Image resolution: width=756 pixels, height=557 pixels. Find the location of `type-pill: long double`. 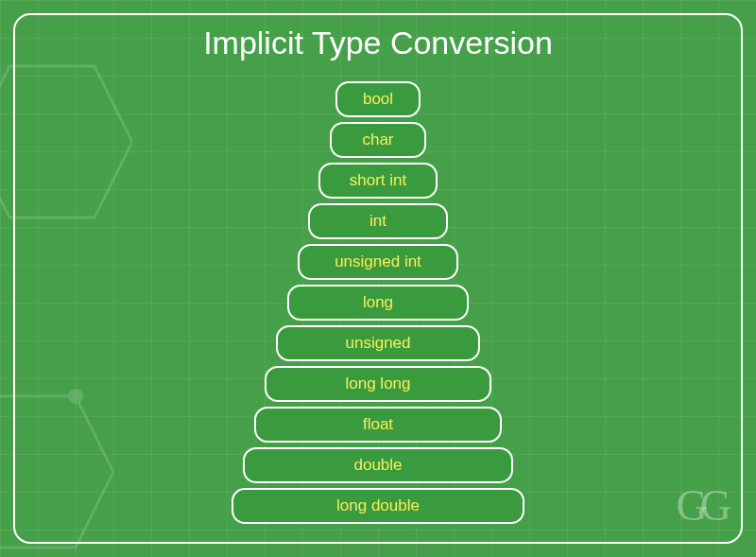

type-pill: long double is located at coordinates (378, 506).